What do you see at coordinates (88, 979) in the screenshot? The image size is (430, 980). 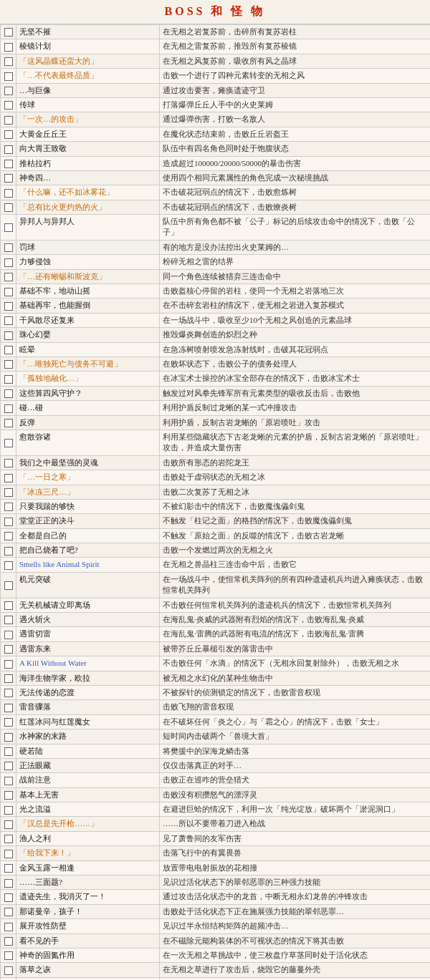 I see `achievement-name: 落落磊磊` at bounding box center [88, 979].